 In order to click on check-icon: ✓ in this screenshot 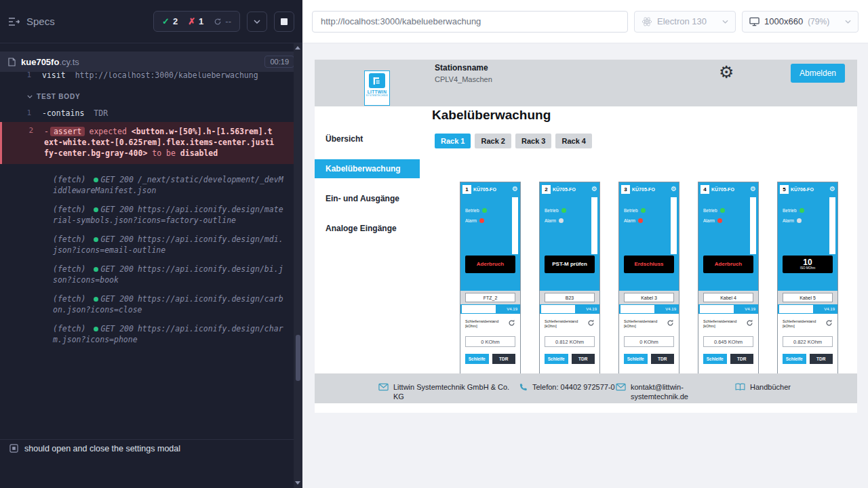, I will do `click(165, 22)`.